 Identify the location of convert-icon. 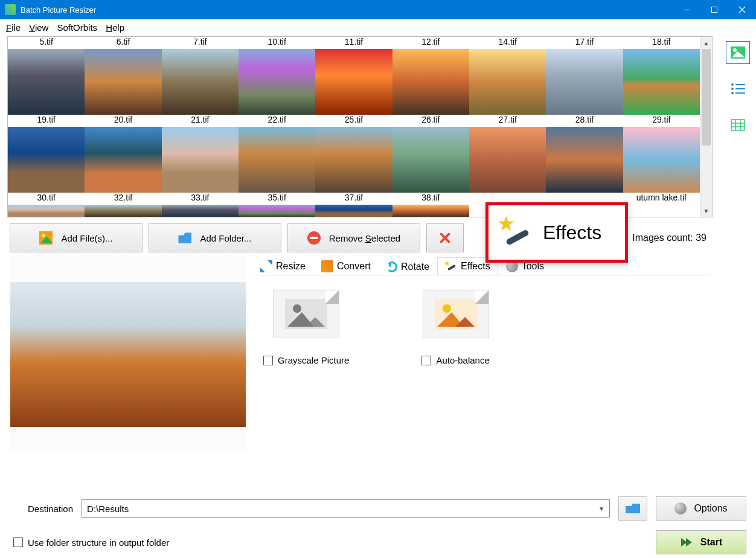
(327, 266).